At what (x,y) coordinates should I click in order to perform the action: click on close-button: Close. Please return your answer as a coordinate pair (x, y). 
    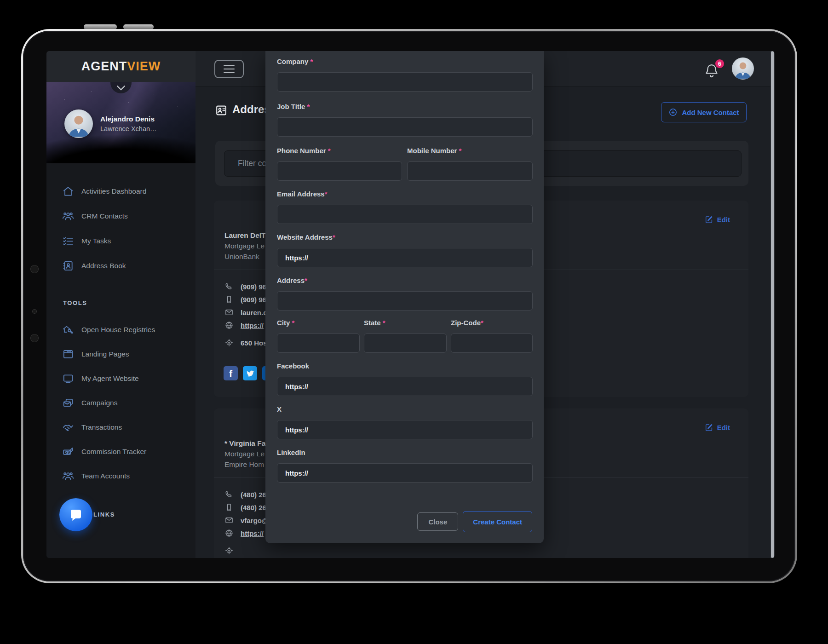
    Looking at the image, I should click on (438, 522).